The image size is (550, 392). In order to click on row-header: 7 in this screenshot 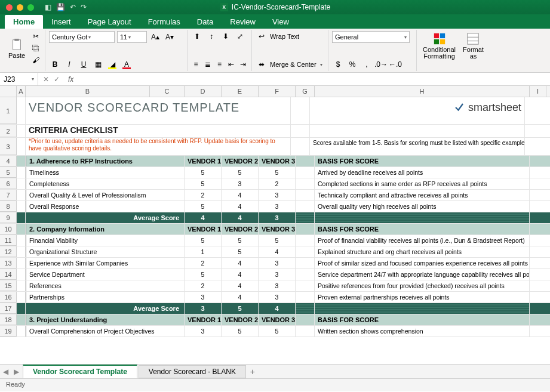, I will do `click(8, 195)`.